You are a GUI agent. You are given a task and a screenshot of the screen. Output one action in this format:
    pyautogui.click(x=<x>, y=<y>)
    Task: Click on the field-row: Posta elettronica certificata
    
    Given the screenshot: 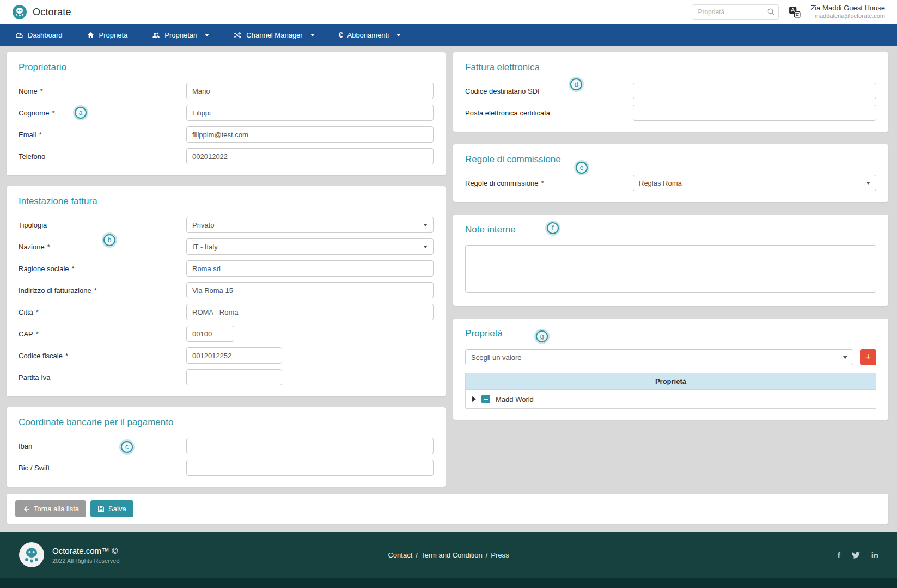 What is the action you would take?
    pyautogui.click(x=671, y=113)
    